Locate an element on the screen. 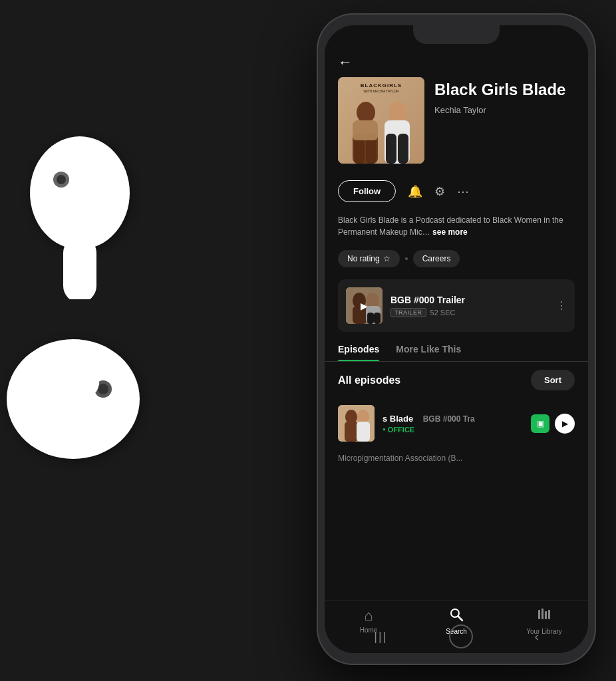  phone-bottom-bar: ||| ‹ is located at coordinates (456, 636).